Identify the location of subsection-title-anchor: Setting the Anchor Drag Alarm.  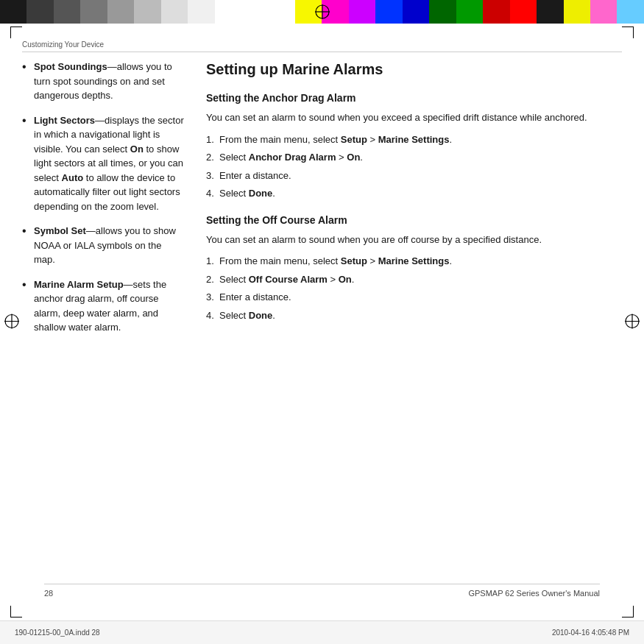
(414, 99).